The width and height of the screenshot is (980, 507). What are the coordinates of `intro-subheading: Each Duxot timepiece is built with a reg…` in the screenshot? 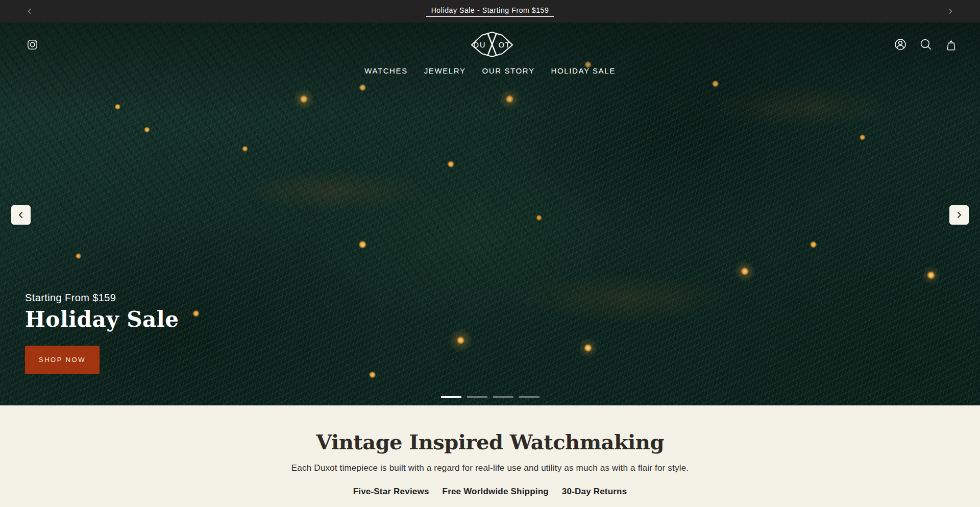 It's located at (490, 468).